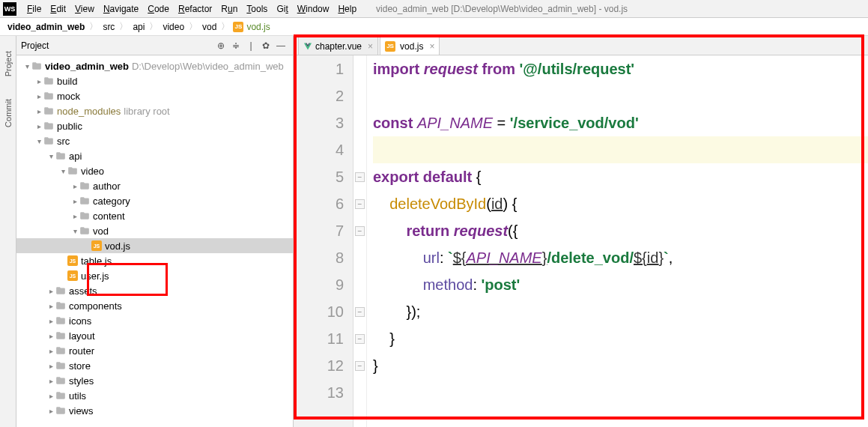 This screenshot has width=868, height=427. Describe the element at coordinates (159, 9) in the screenshot. I see `menu-code: Code` at that location.